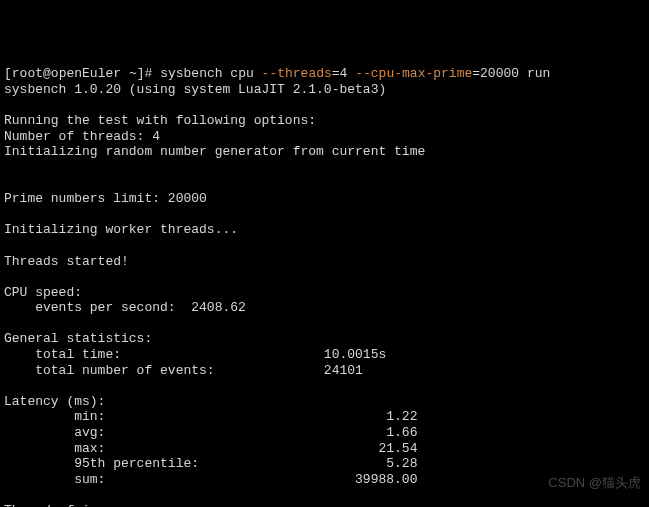 The width and height of the screenshot is (649, 507). Describe the element at coordinates (8, 74) in the screenshot. I see `prompt-open: [` at that location.